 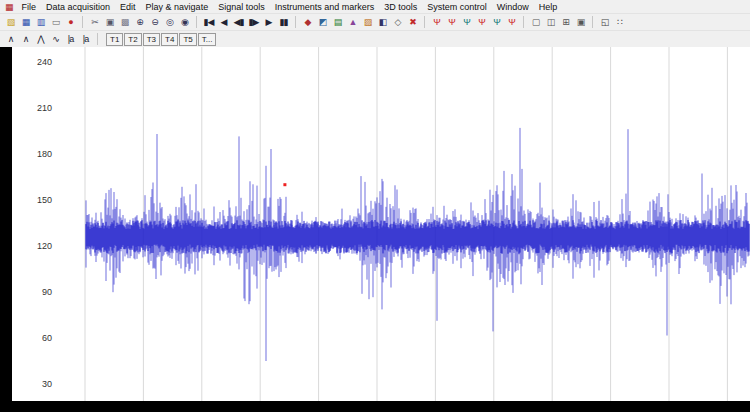 What do you see at coordinates (208, 40) in the screenshot?
I see `tab-6: T...` at bounding box center [208, 40].